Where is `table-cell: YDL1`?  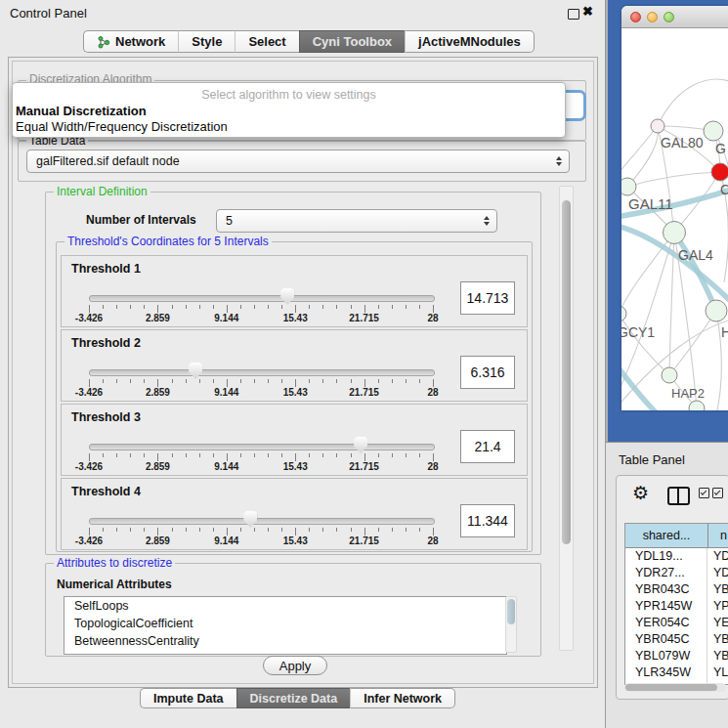
table-cell: YDL1 is located at coordinates (717, 557).